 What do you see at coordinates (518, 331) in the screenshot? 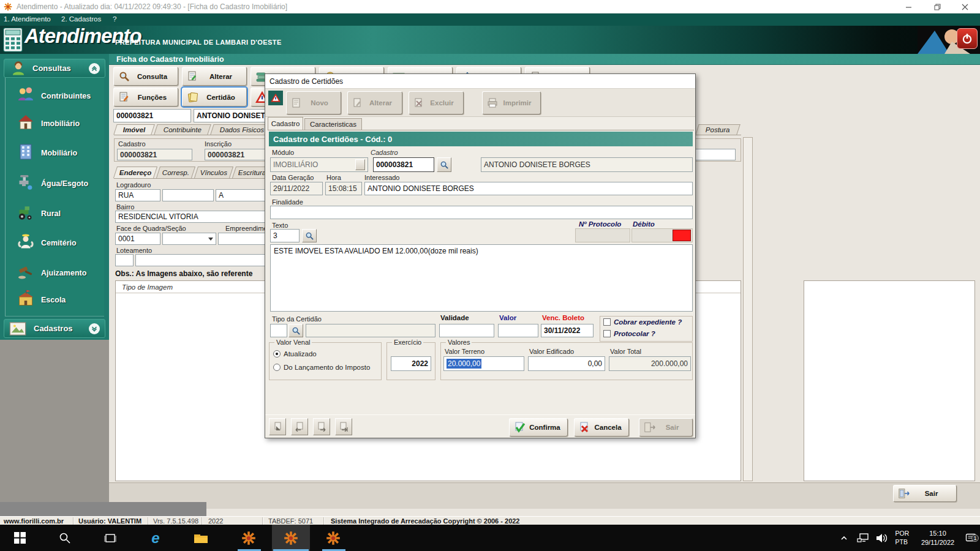
I see `valor-field` at bounding box center [518, 331].